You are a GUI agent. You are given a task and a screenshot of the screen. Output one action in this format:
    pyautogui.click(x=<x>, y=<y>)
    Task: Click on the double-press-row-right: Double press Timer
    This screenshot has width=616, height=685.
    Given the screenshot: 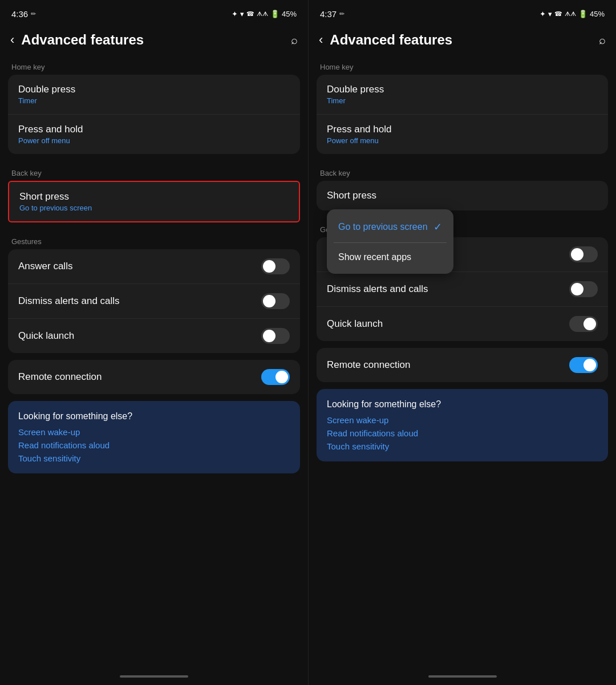 What is the action you would take?
    pyautogui.click(x=462, y=95)
    